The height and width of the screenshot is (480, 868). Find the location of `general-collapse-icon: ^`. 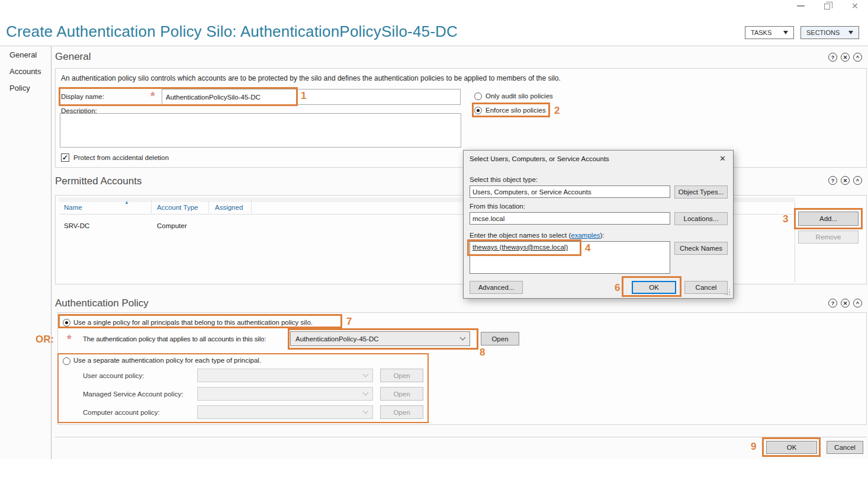

general-collapse-icon: ^ is located at coordinates (857, 57).